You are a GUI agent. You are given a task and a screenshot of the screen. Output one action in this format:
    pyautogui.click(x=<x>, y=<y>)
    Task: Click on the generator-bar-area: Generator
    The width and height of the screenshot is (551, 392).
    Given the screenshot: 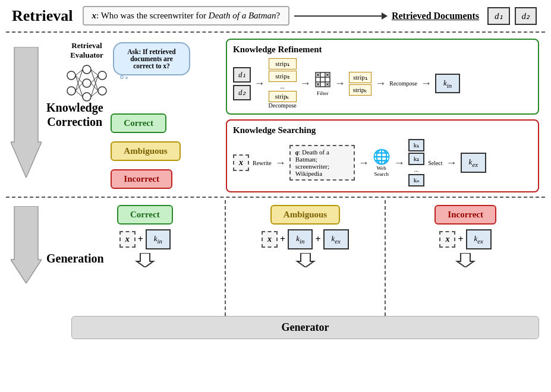 What is the action you would take?
    pyautogui.click(x=306, y=328)
    